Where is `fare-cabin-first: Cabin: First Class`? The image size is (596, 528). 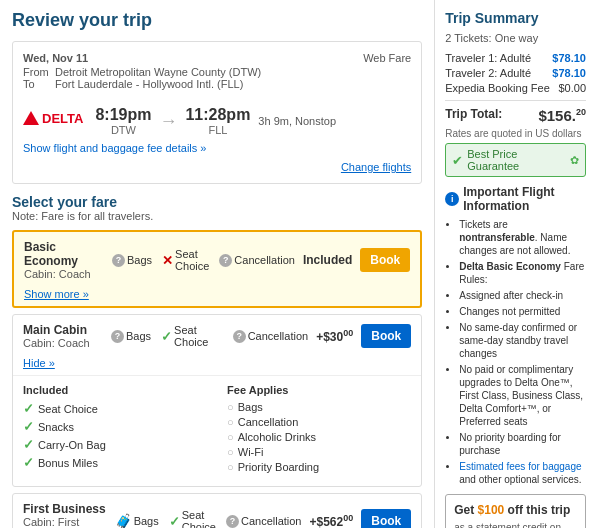 fare-cabin-first: Cabin: First Class is located at coordinates (65, 522).